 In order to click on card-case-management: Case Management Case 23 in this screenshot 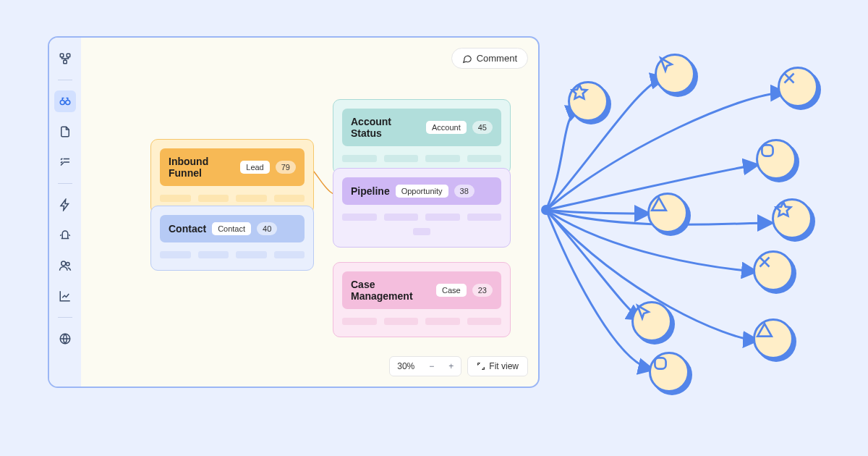, I will do `click(422, 300)`.